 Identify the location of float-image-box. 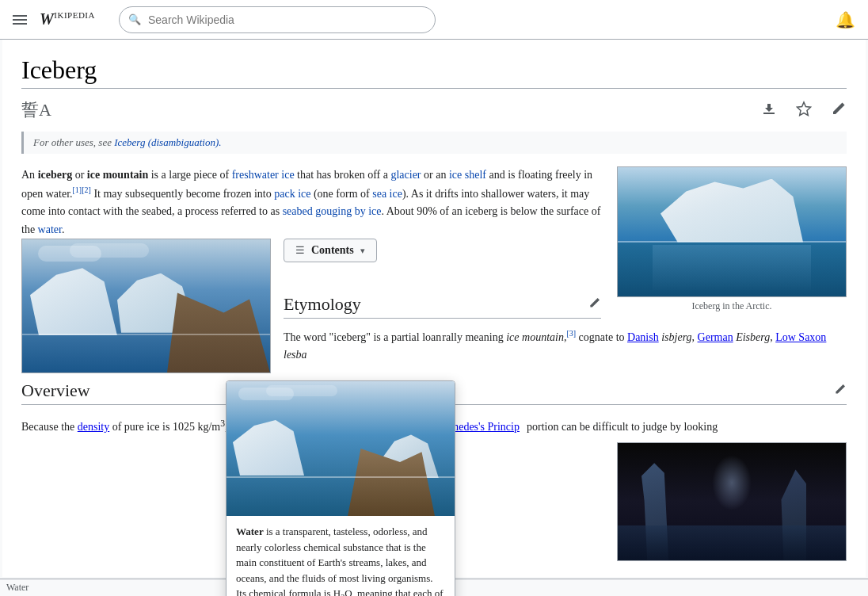
(146, 306).